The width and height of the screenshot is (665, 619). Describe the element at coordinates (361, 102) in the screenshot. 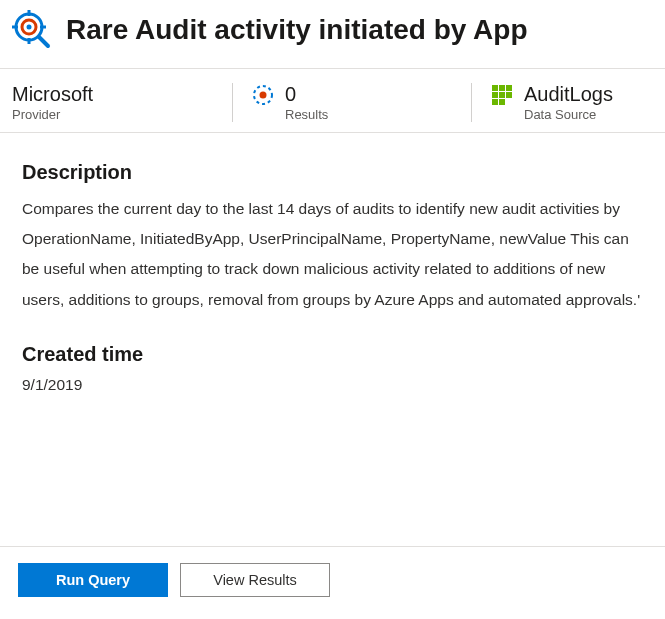

I see `meta-results: 0 Results` at that location.